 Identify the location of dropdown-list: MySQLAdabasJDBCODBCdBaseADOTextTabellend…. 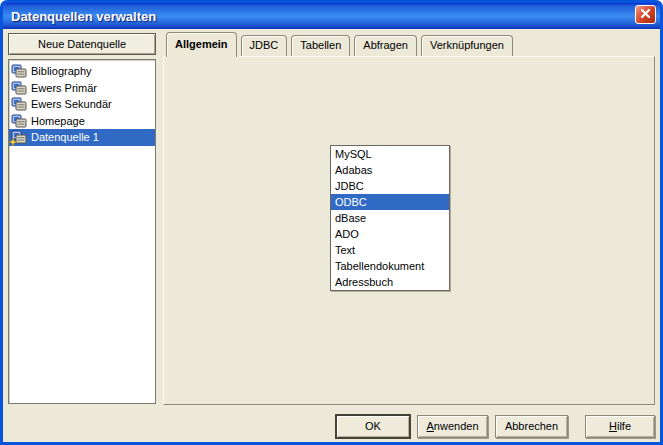
(390, 218).